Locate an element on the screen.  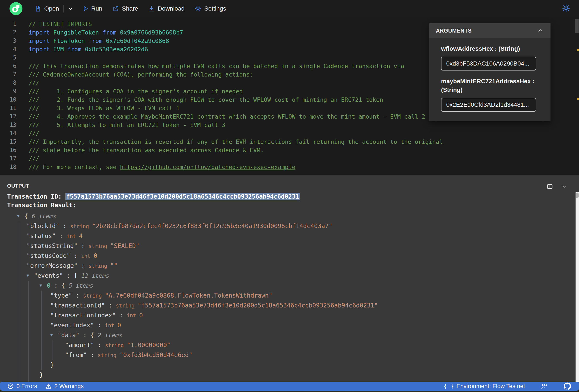
tree-token-typelabel: int is located at coordinates (111, 326).